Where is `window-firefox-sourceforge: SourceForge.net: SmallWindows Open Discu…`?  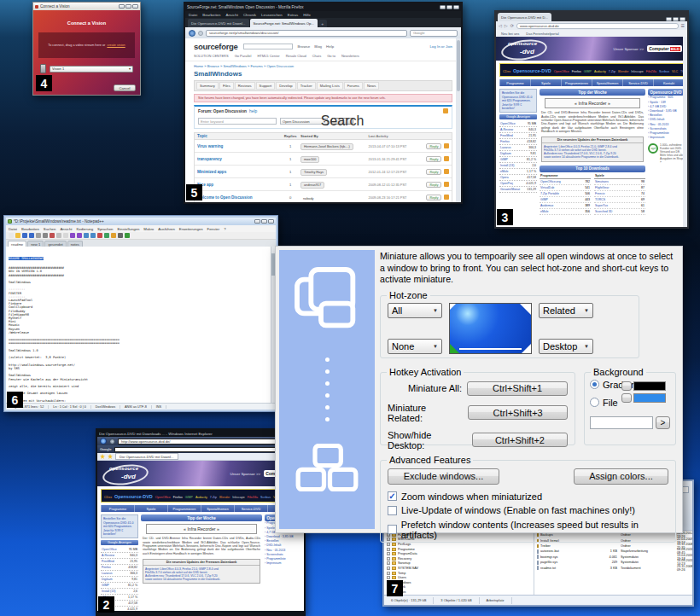 window-firefox-sourceforge: SourceForge.net: SmallWindows Open Discu… is located at coordinates (323, 102).